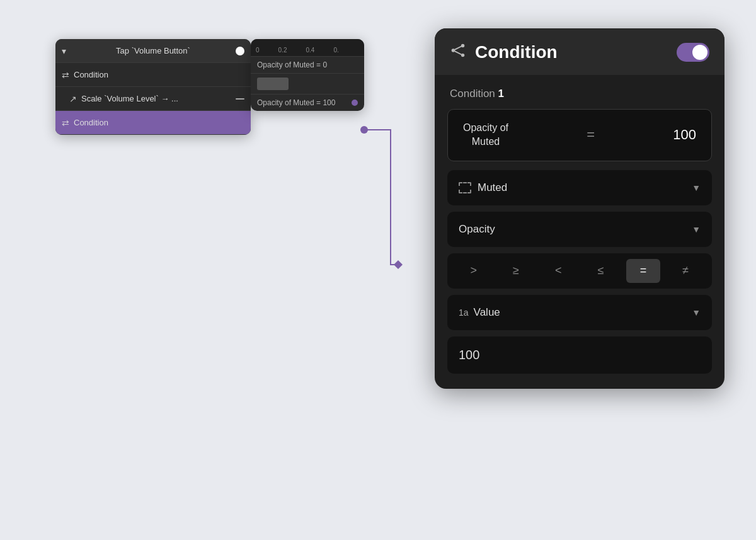 This screenshot has height=540, width=756. Describe the element at coordinates (696, 229) in the screenshot. I see `opacity-dropdown-arrow: ▼` at that location.